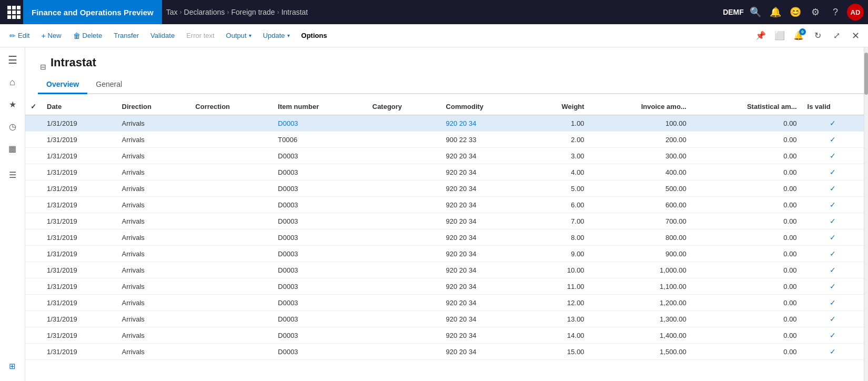 This screenshot has width=868, height=381. What do you see at coordinates (780, 36) in the screenshot?
I see `panel-icon: ⬜` at bounding box center [780, 36].